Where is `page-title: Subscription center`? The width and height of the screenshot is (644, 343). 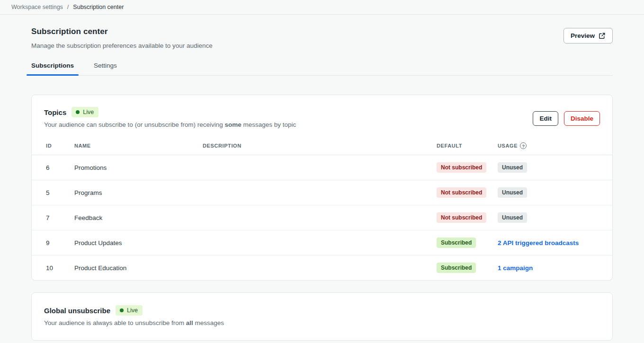
page-title: Subscription center is located at coordinates (122, 32).